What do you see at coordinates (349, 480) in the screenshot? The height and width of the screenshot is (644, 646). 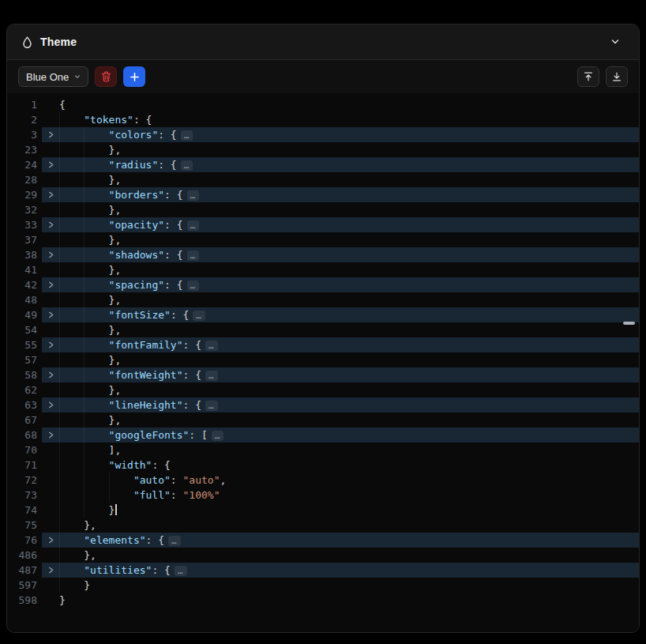 I see `code-line-content: "auto": "auto",` at bounding box center [349, 480].